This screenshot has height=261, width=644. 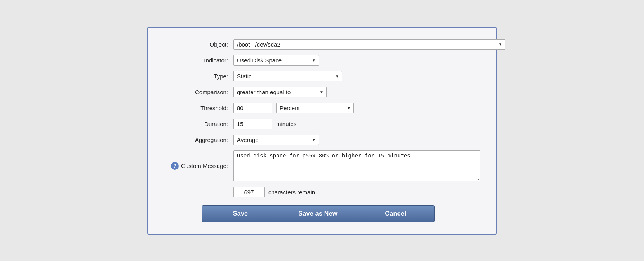 What do you see at coordinates (318, 76) in the screenshot?
I see `type-row: Type: Static` at bounding box center [318, 76].